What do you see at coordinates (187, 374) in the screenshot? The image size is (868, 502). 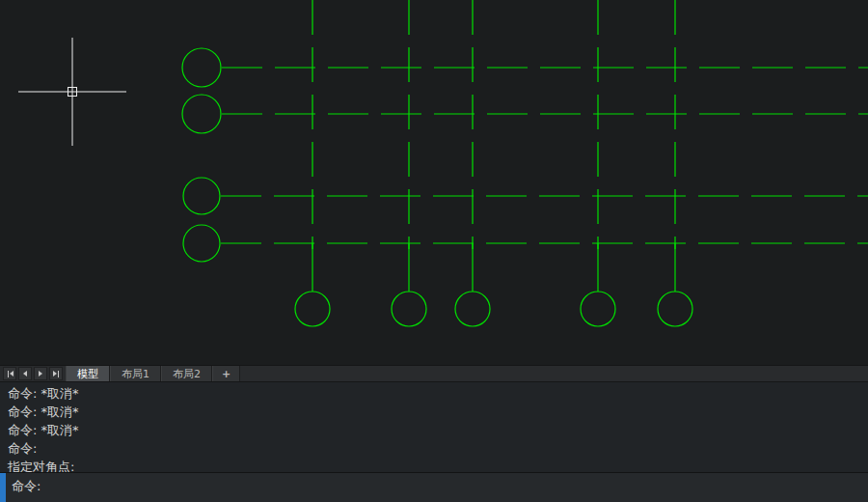 I see `tab-layout2: 布局2` at bounding box center [187, 374].